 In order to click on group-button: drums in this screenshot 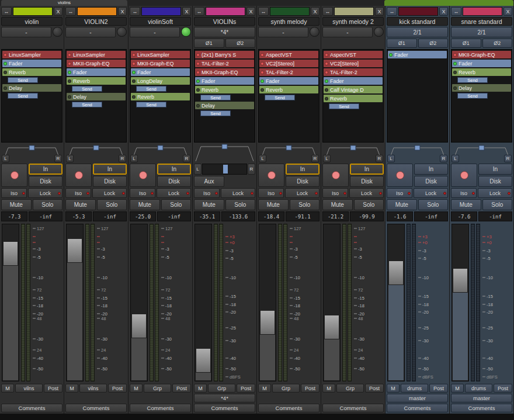, I will do `click(415, 388)`.